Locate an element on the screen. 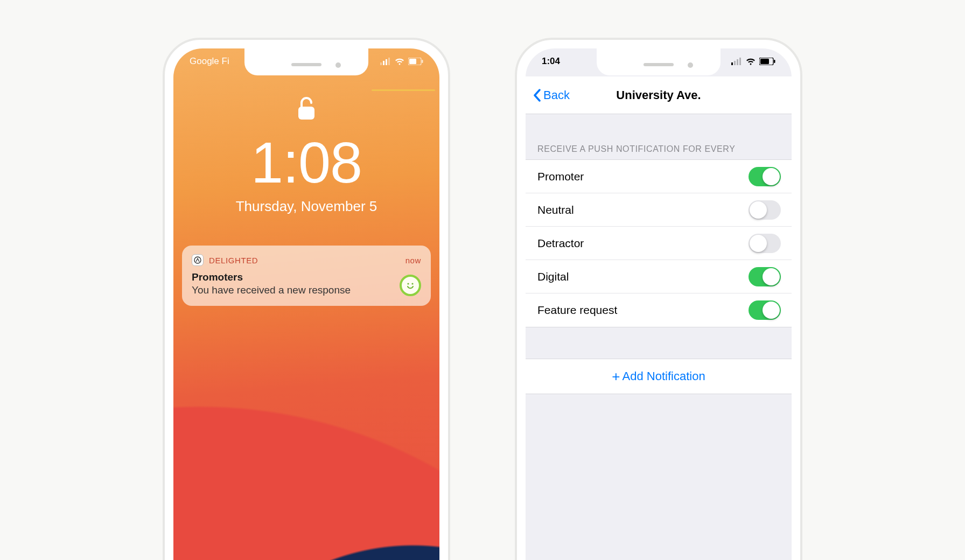 Image resolution: width=965 pixels, height=560 pixels. notification-card: DELIGHTED now Promoters You have receive… is located at coordinates (306, 276).